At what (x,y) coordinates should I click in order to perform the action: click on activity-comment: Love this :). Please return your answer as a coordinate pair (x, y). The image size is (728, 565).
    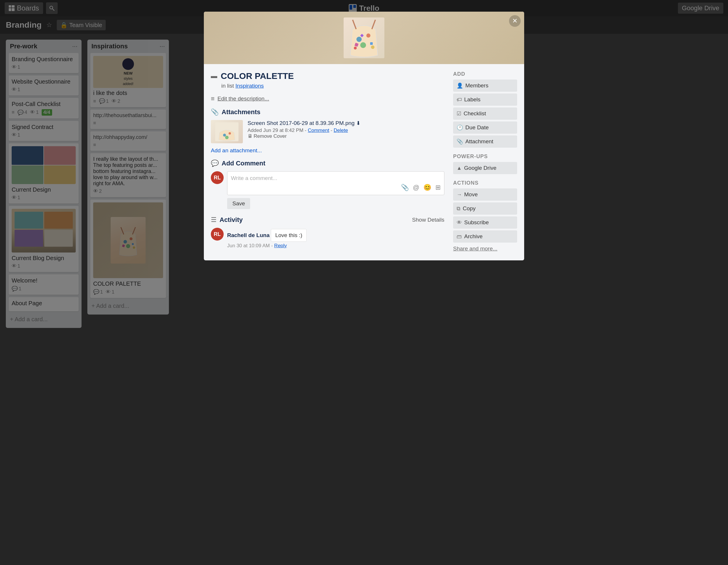
    Looking at the image, I should click on (289, 235).